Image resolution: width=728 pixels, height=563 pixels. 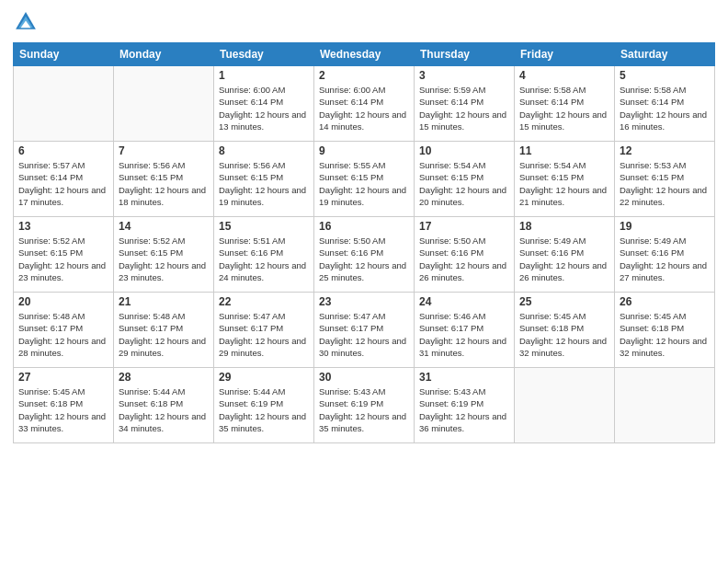 What do you see at coordinates (64, 330) in the screenshot?
I see `calendar-cell: 20Sunrise: 5:48 AM Sunset: 6:17 PM Dayli…` at bounding box center [64, 330].